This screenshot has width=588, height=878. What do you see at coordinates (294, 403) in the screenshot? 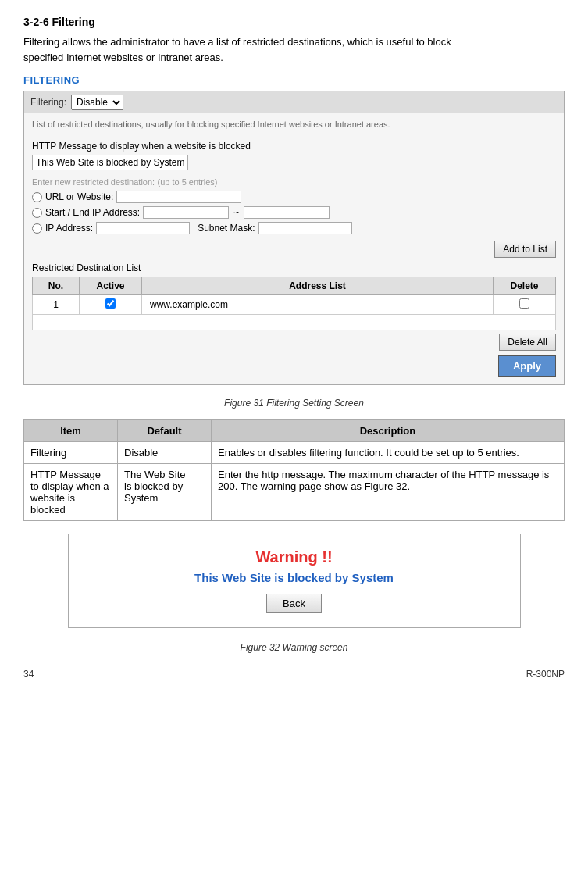
I see `figure31-caption: Figure 31 Filtering Setting Screen` at bounding box center [294, 403].